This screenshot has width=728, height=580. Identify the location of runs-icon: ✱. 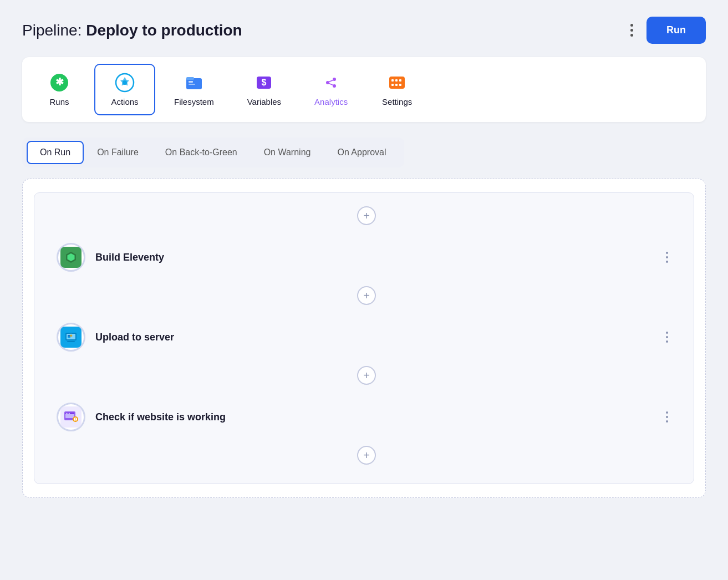
(59, 83).